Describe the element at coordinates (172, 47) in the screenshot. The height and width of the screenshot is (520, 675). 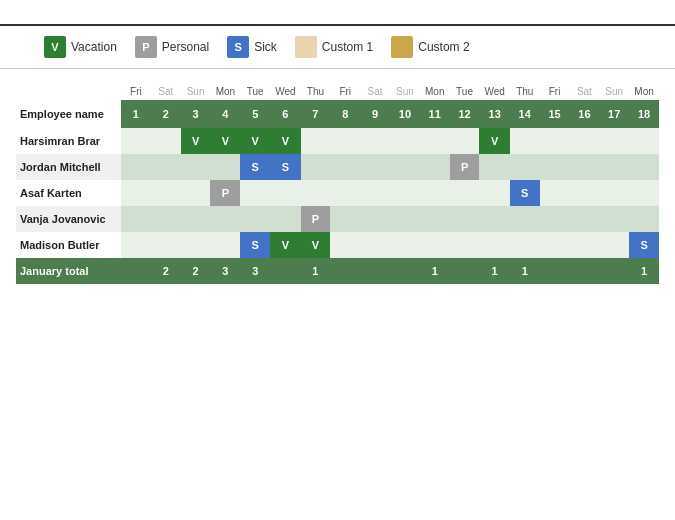
I see `key-personal: P Personal` at that location.